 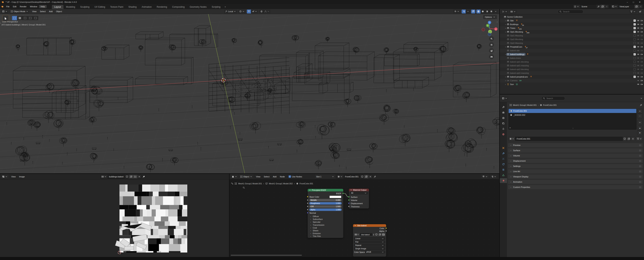 What do you see at coordinates (326, 197) in the screenshot?
I see `base-color-row: Base Color` at bounding box center [326, 197].